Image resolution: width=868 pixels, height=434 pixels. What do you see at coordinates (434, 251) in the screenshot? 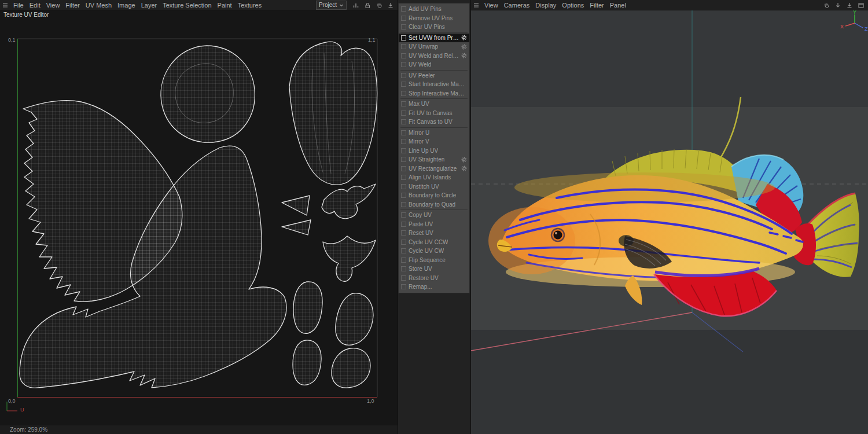
I see `tool-item-cycle-uv-cw: Cycle UV CW` at bounding box center [434, 251].